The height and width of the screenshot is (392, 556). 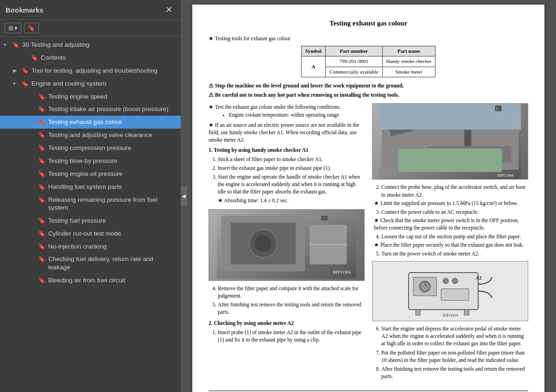 What do you see at coordinates (455, 336) in the screenshot?
I see `right-step-6: Start the engine and depress the acceler…` at bounding box center [455, 336].